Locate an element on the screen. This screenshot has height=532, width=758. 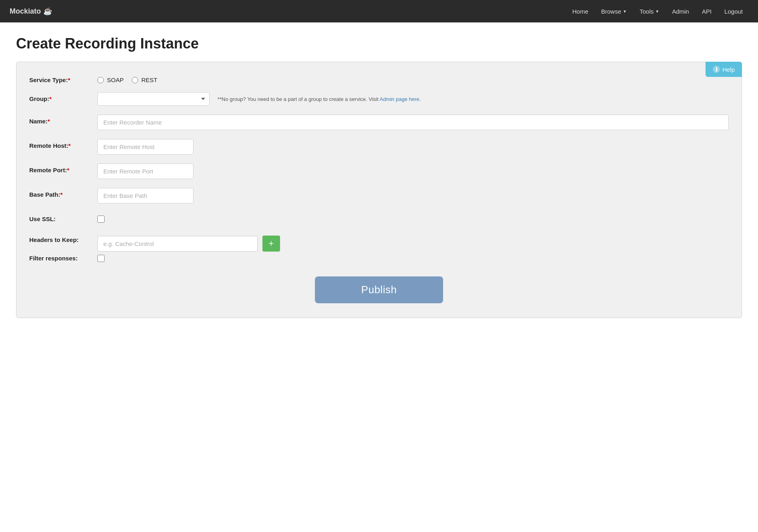
soap-option: SOAP is located at coordinates (111, 80).